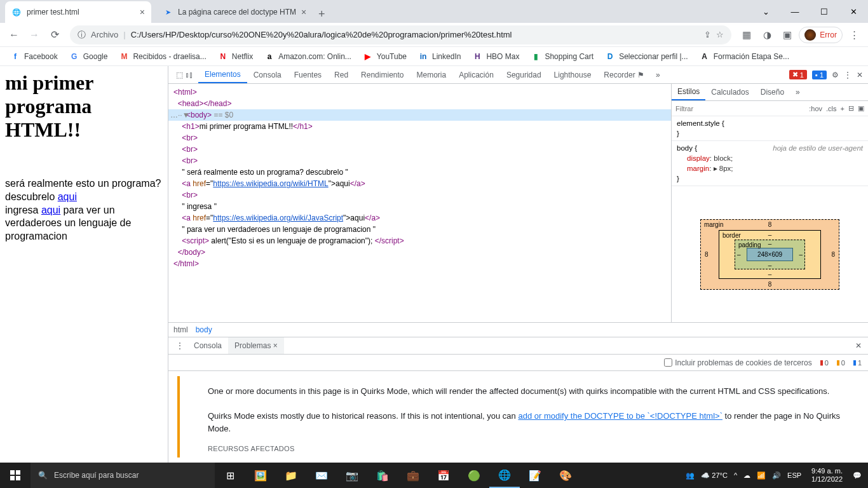 The width and height of the screenshot is (868, 488). Describe the element at coordinates (851, 108) in the screenshot. I see `pin-icon: ⊟` at that location.